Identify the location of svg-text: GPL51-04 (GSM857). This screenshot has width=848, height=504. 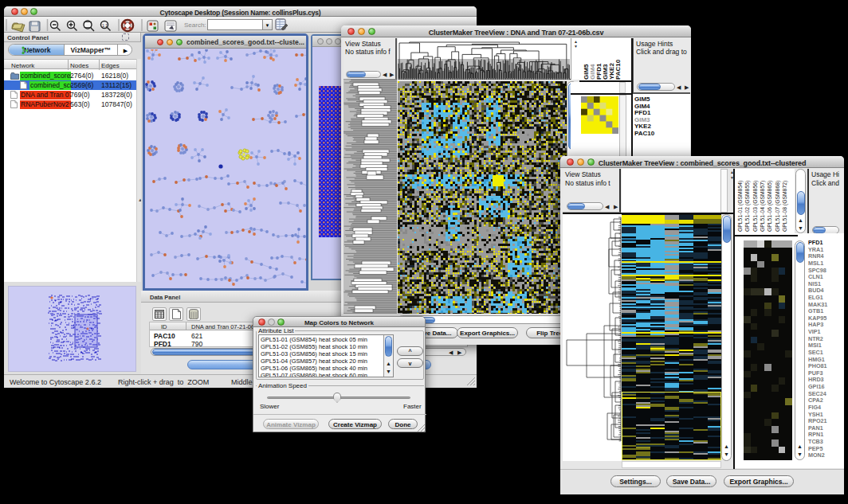
(763, 206).